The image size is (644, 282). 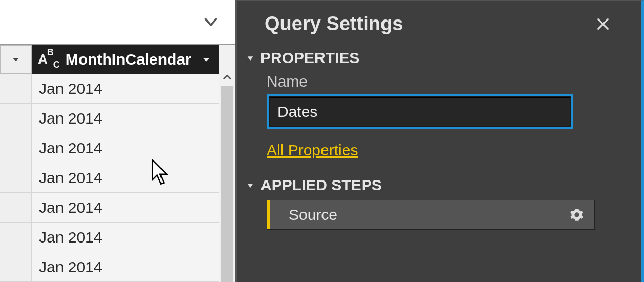 What do you see at coordinates (582, 215) in the screenshot?
I see `gear-icon` at bounding box center [582, 215].